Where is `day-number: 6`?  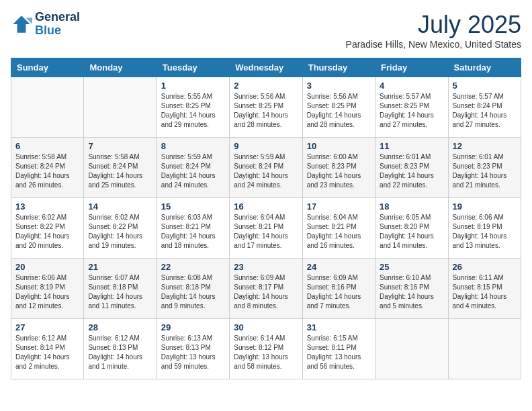 day-number: 6 is located at coordinates (47, 146).